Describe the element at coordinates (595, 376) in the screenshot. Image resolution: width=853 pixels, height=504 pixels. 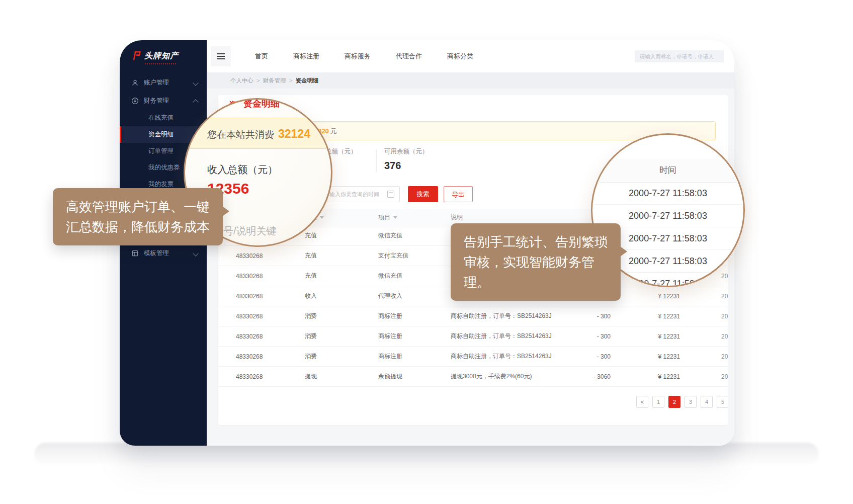
I see `cell-amount: - 3060` at that location.